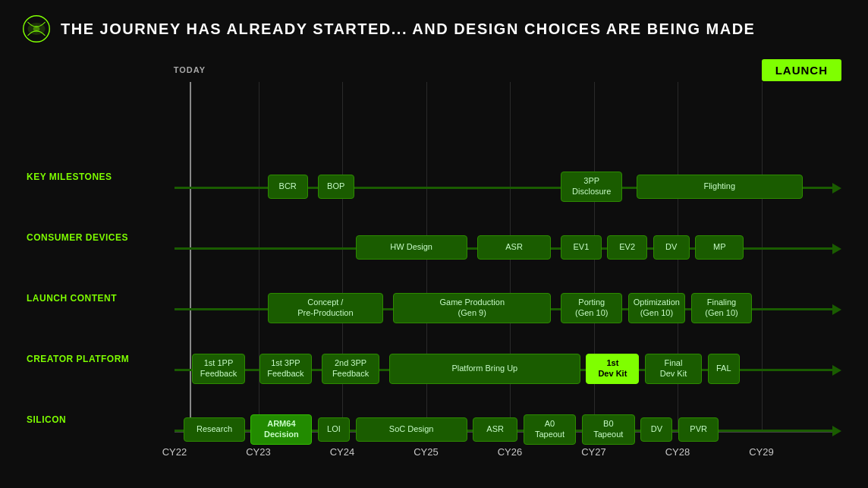 The width and height of the screenshot is (868, 488). Describe the element at coordinates (286, 369) in the screenshot. I see `milestone-creator-1st-3PP-Feedback: 1st 3PP Feedback` at that location.